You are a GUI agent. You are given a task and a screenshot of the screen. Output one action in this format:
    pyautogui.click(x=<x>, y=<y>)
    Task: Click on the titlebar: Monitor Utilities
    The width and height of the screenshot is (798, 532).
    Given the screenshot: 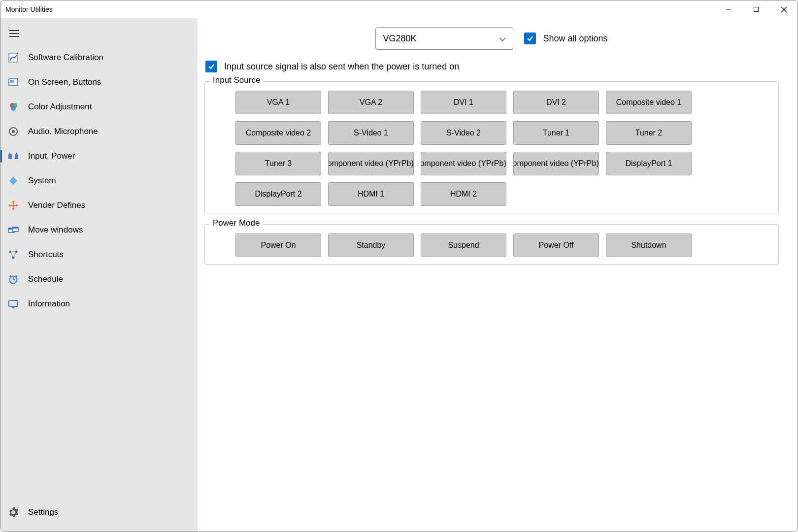 What is the action you would take?
    pyautogui.click(x=399, y=9)
    